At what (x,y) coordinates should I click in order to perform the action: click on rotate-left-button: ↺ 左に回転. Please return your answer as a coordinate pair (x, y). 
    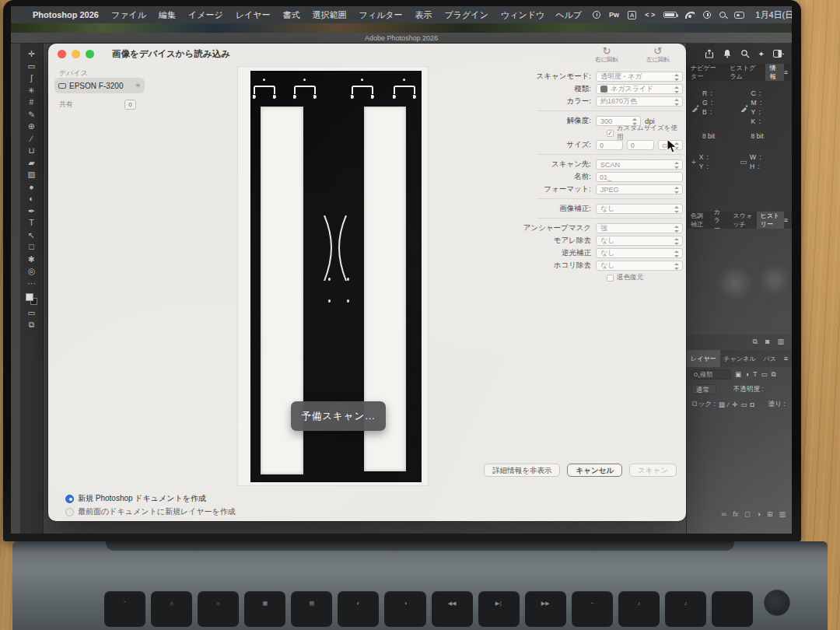
    Looking at the image, I should click on (658, 54).